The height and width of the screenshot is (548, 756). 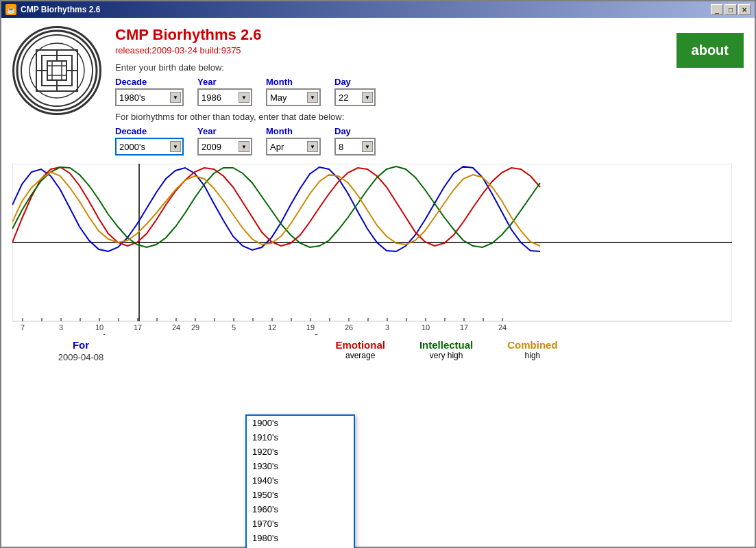 What do you see at coordinates (225, 92) in the screenshot?
I see `birth-year-field: Year 1986 ▼` at bounding box center [225, 92].